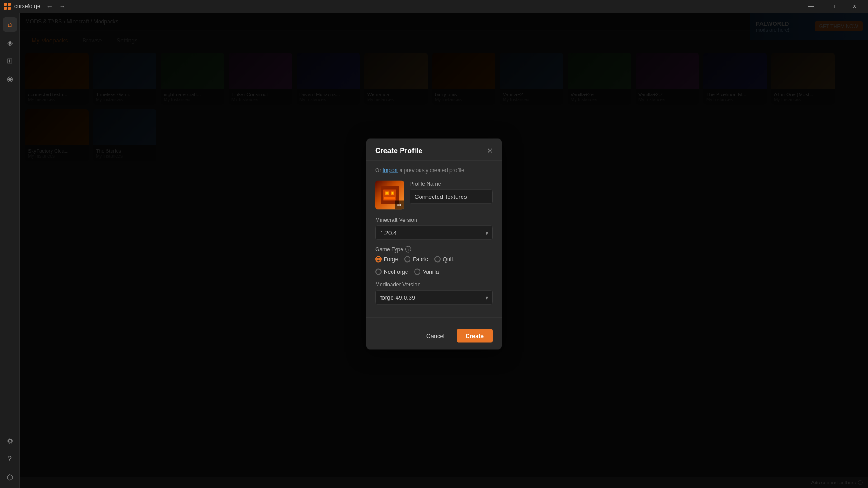  What do you see at coordinates (434, 229) in the screenshot?
I see `minecraft-version-section: Minecraft Version 1.20.4 1.20.1 1.19.4 1…` at bounding box center [434, 229].